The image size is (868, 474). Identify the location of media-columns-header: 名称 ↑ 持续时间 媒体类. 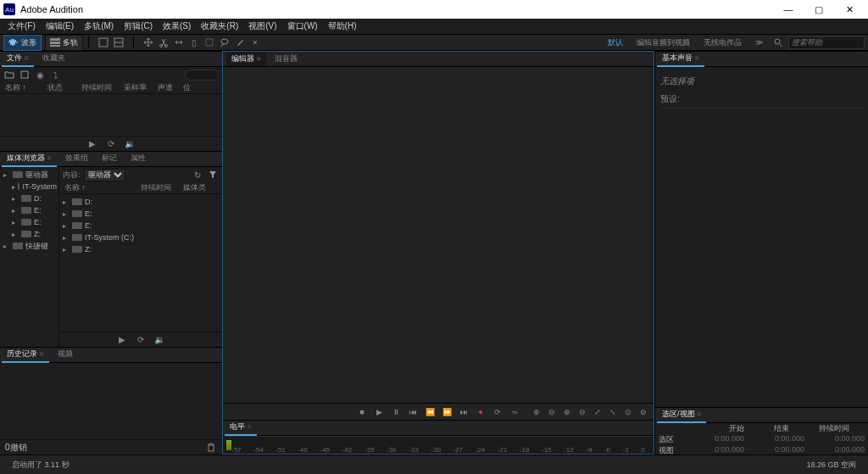
(141, 188).